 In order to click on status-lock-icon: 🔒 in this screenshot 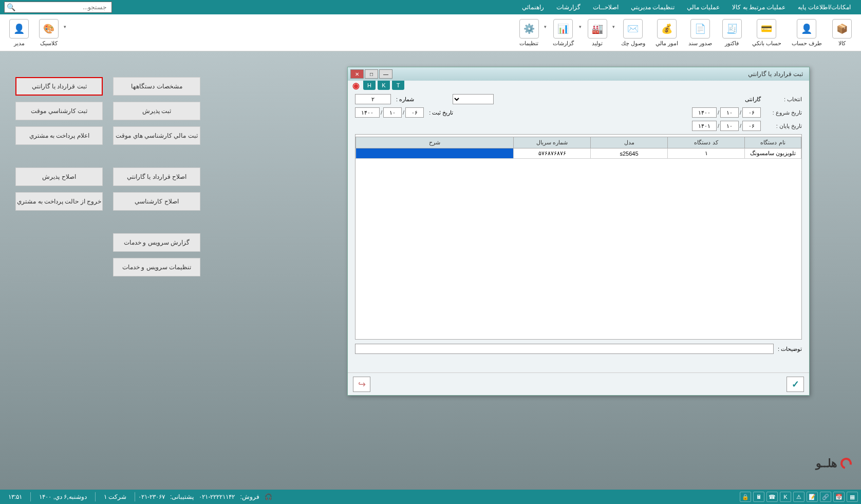, I will do `click(745, 497)`.